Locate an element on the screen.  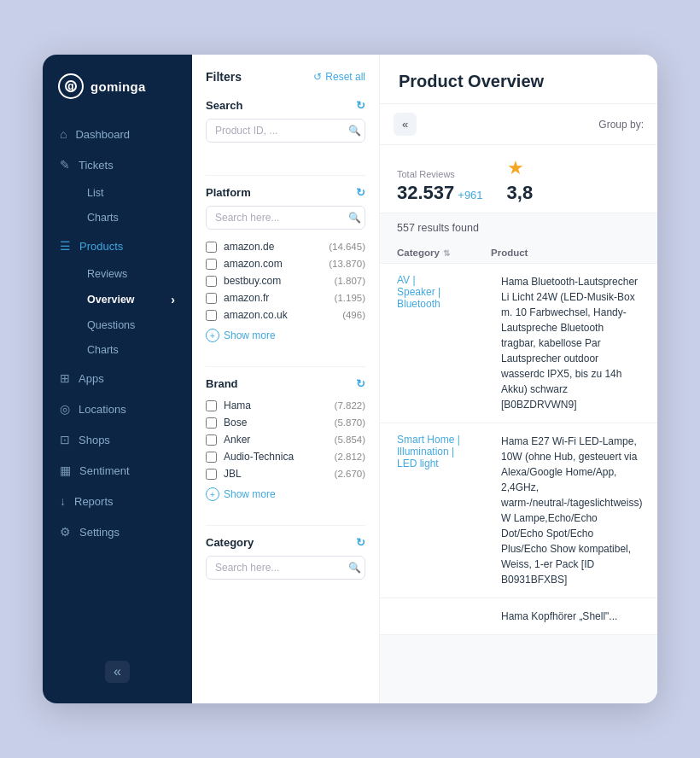
products-icon: ☰ is located at coordinates (65, 246).